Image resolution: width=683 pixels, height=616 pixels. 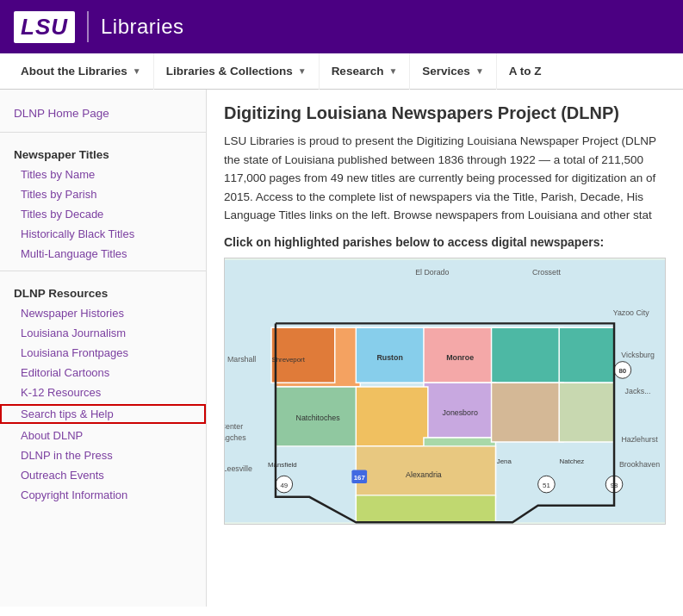 What do you see at coordinates (432, 272) in the screenshot?
I see `svg-text: El Dorado` at bounding box center [432, 272].